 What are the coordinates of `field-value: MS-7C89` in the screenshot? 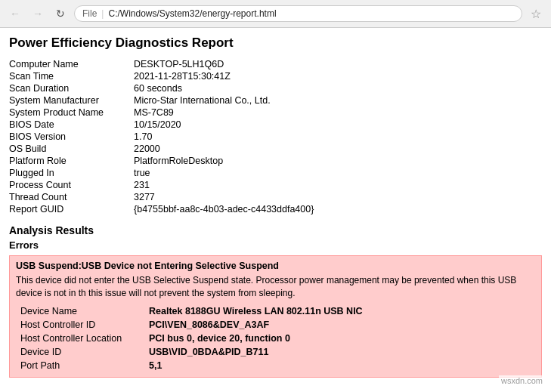 It's located at (338, 113).